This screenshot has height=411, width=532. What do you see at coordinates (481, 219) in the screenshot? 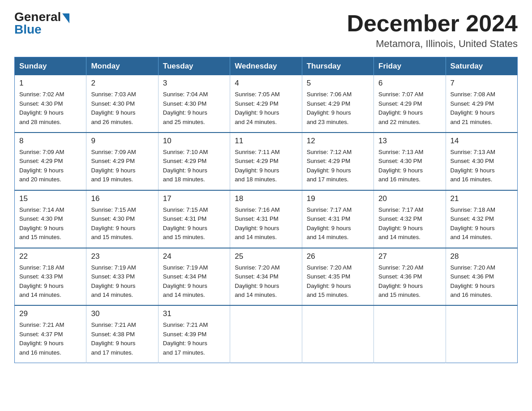
I see `calendar-cell: 21 Sunrise: 7:18 AM Sunset: 4:32 PM Dayl…` at bounding box center [481, 219].